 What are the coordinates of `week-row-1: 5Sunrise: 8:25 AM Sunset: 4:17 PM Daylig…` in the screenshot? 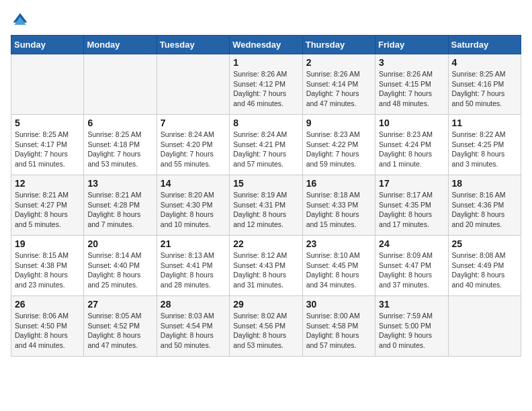 It's located at (266, 145).